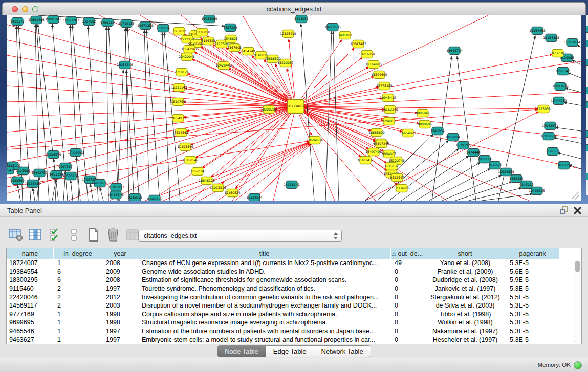  What do you see at coordinates (578, 365) in the screenshot?
I see `memory-ok-led-icon` at bounding box center [578, 365].